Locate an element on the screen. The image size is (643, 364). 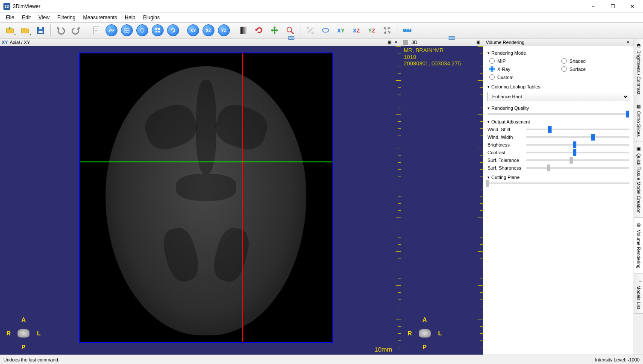
menu-edit: Edit is located at coordinates (26, 18).